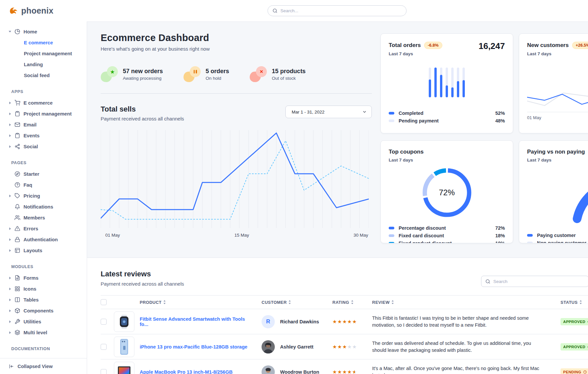 The width and height of the screenshot is (588, 374). I want to click on order-bar, so click(436, 82).